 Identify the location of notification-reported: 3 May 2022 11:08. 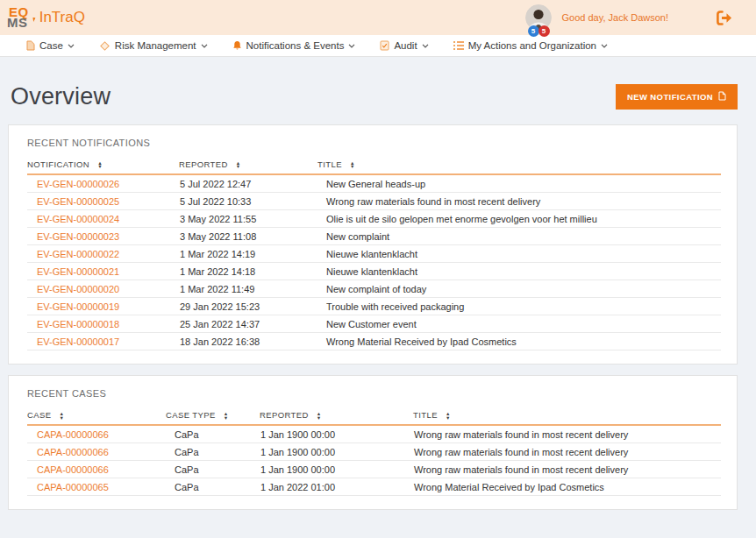
(239, 237).